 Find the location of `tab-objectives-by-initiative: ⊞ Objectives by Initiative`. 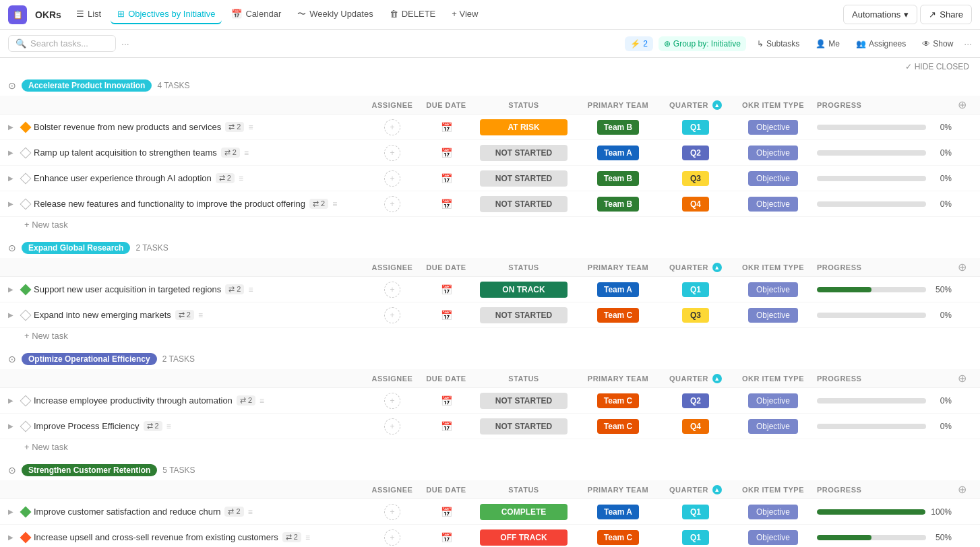

tab-objectives-by-initiative: ⊞ Objectives by Initiative is located at coordinates (166, 15).